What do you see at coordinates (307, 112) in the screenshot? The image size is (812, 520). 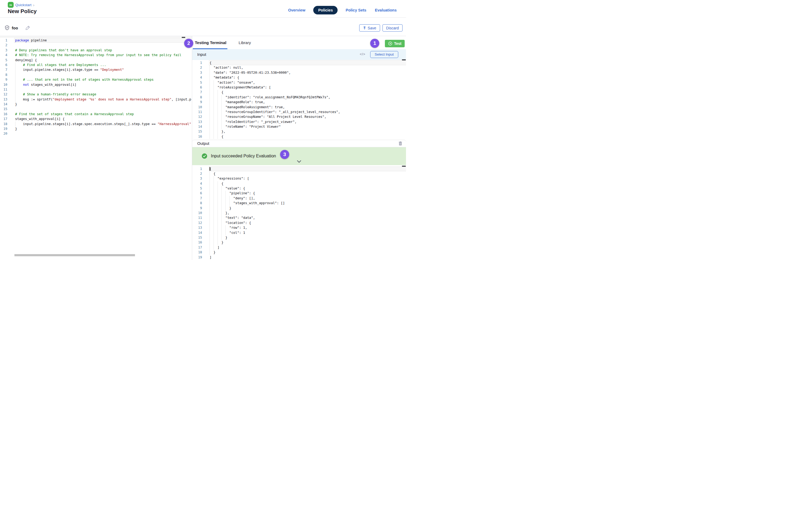 I see `code-line: "resourceGroupIdentifier": "_all_project…` at bounding box center [307, 112].